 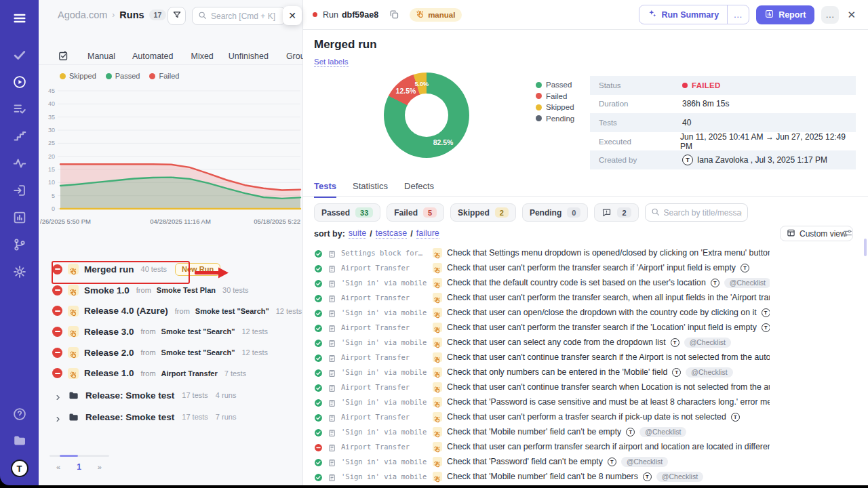 What do you see at coordinates (58, 418) in the screenshot?
I see `chevron-right-icon` at bounding box center [58, 418].